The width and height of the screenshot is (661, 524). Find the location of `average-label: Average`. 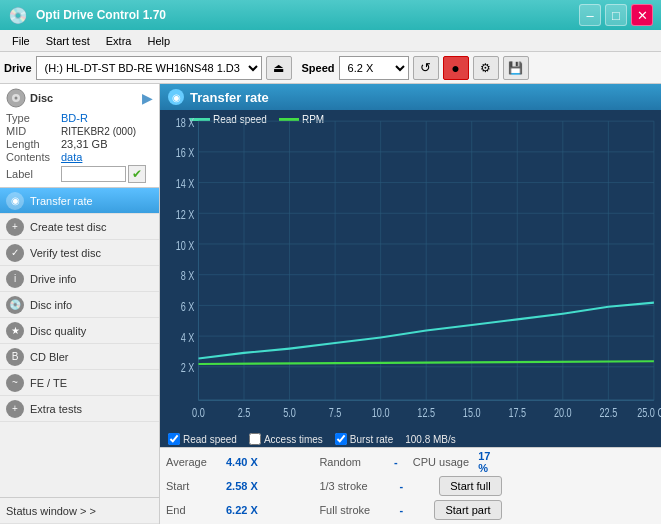

average-label: Average is located at coordinates (196, 462).